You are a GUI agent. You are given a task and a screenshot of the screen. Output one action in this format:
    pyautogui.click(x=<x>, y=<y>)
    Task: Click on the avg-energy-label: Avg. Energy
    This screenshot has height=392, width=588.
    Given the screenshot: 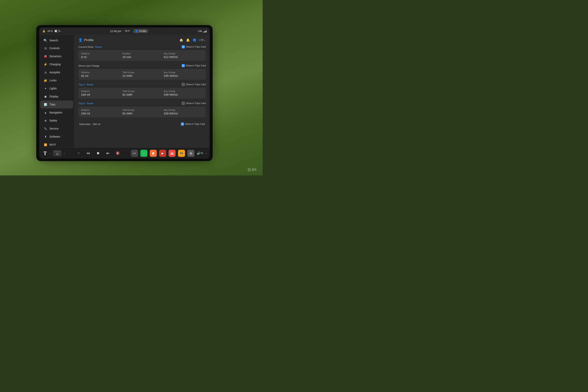 What is the action you would take?
    pyautogui.click(x=184, y=54)
    